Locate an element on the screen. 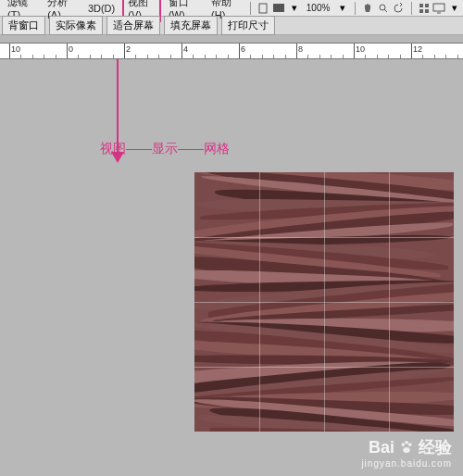  options-bar: 背窗口 实际像素 适合屏幕 填充屏幕 打印尺寸 is located at coordinates (232, 26).